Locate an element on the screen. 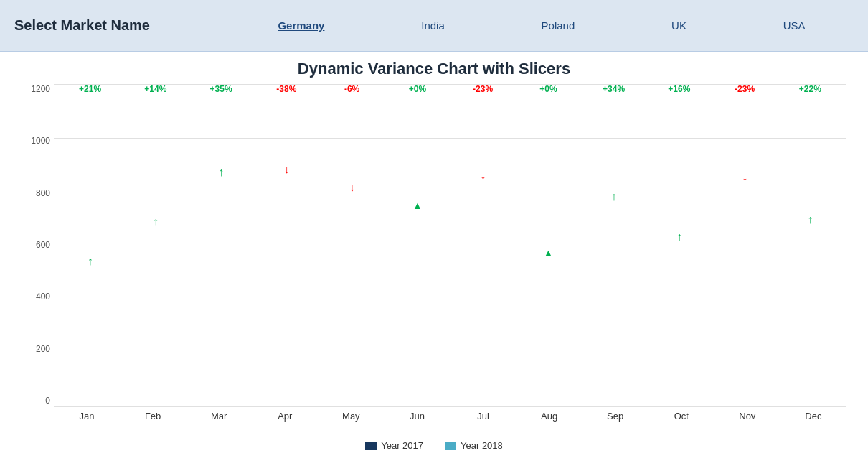 The width and height of the screenshot is (868, 461). variance-label: +35% is located at coordinates (221, 115).